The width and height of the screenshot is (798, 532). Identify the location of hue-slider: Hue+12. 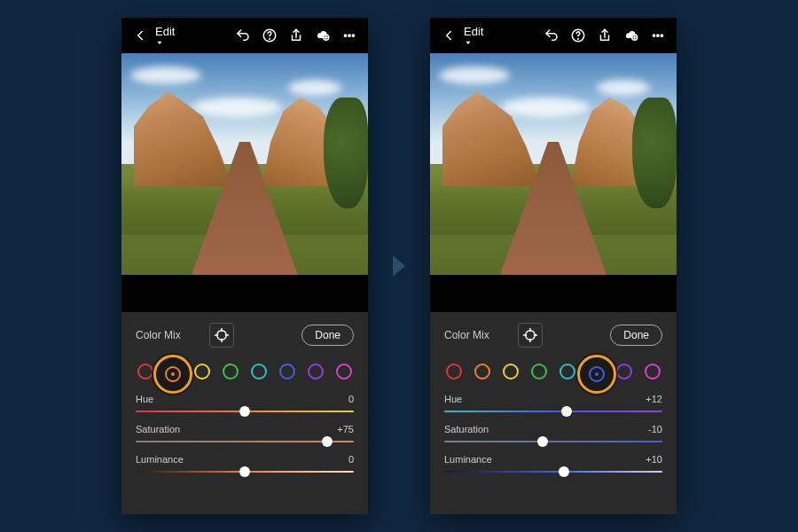
(553, 404).